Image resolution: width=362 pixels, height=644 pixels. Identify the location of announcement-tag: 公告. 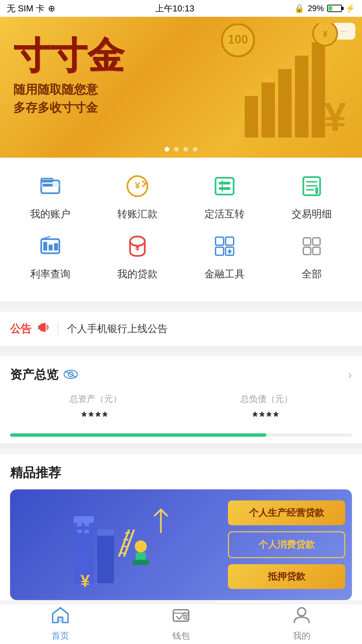
(21, 329).